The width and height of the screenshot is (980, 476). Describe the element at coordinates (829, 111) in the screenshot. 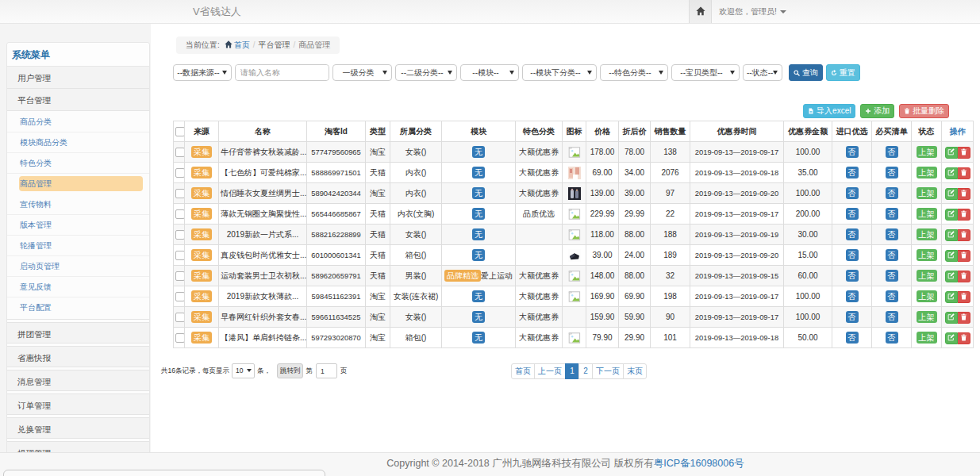

I see `import-excel-button: 导入excel` at that location.